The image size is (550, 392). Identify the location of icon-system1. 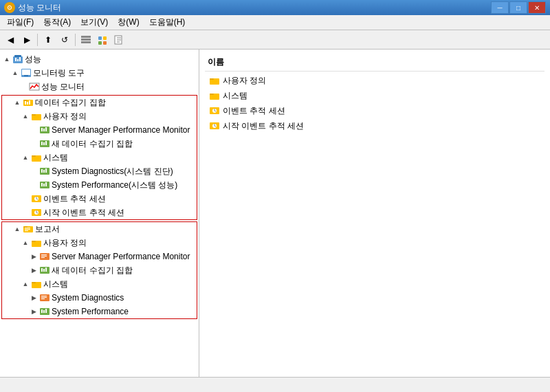
(36, 157).